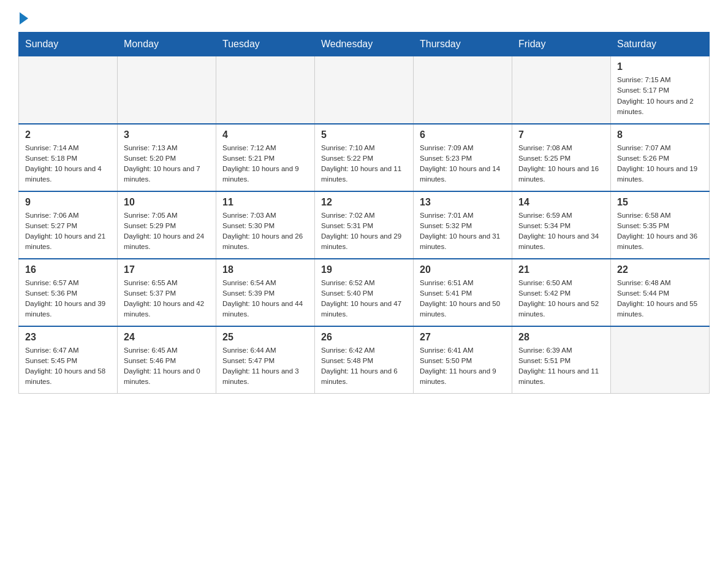 This screenshot has width=728, height=563. Describe the element at coordinates (266, 158) in the screenshot. I see `calendar-cell: 4Sunrise: 7:12 AM Sunset: 5:21 PM Daylig…` at that location.